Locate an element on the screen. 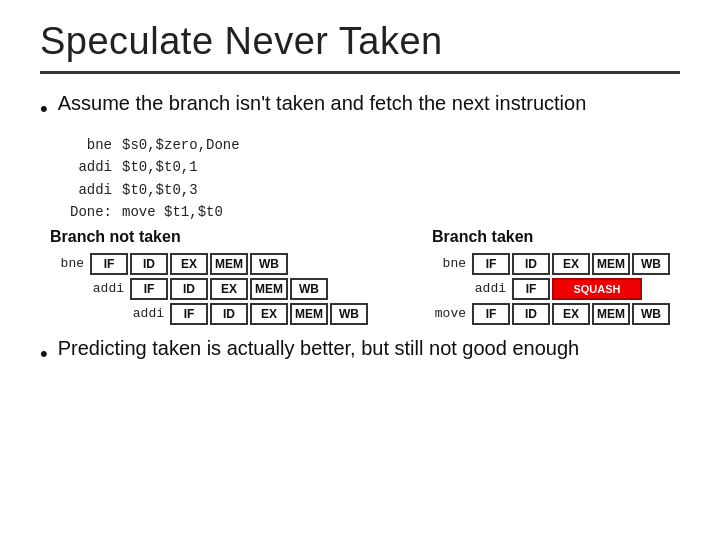  code-instr-4-args: move $t1,$t0 is located at coordinates (181, 212).